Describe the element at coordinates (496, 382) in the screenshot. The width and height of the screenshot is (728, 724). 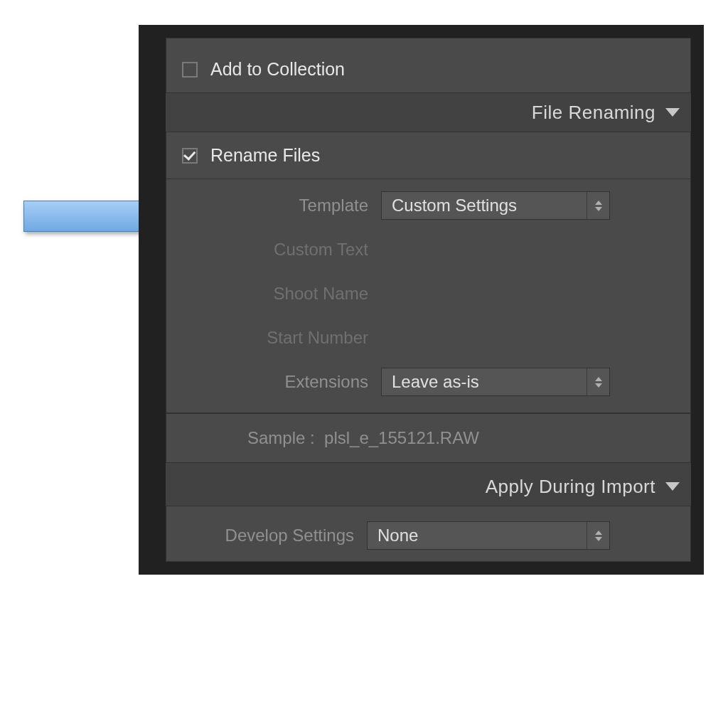
I see `extensions-select: Leave as-is` at that location.